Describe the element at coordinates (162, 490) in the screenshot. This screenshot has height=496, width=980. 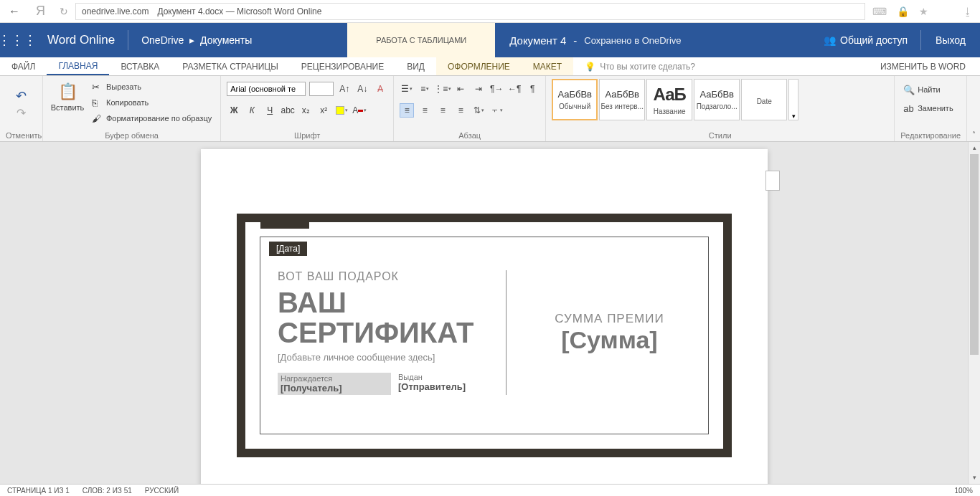
I see `language-indicator: РУССКИЙ` at that location.